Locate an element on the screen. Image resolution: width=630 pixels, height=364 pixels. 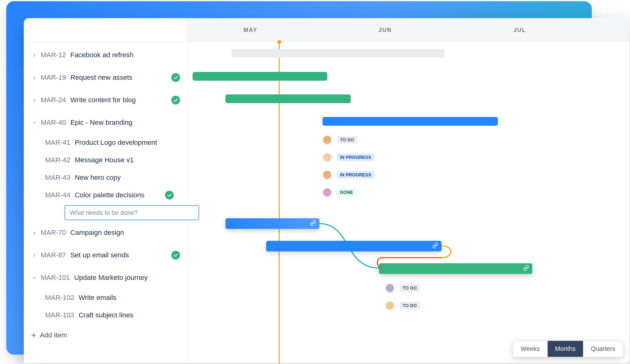
issue-title: Set up email sends is located at coordinates (100, 255).